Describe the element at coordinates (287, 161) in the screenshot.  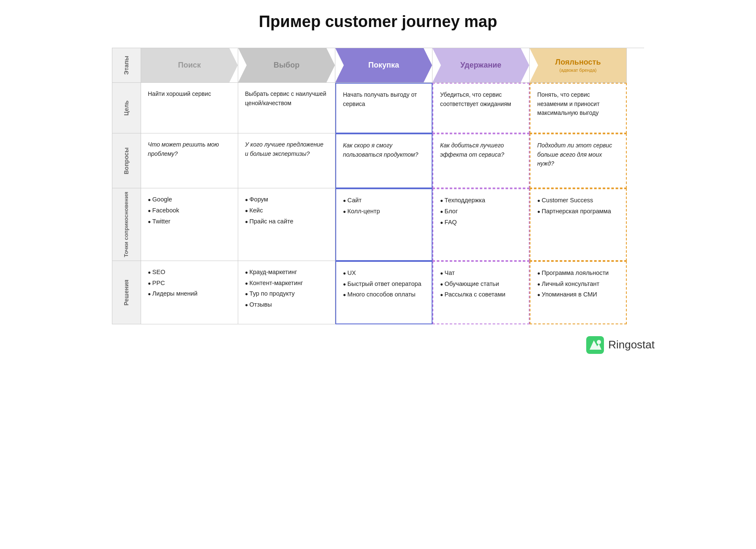
I see `voprosy-vybor: У кого лучшее предложение и больше экспе…` at that location.